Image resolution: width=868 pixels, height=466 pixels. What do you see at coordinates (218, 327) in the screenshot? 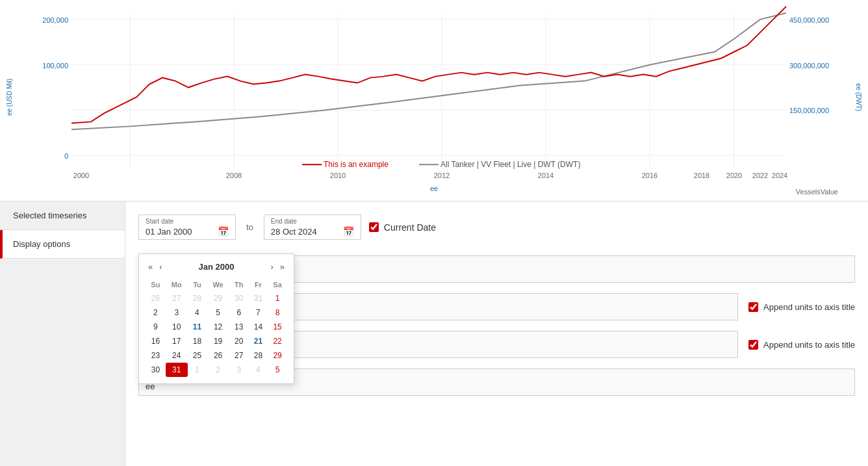
I see `calendar-day: 12` at bounding box center [218, 327].